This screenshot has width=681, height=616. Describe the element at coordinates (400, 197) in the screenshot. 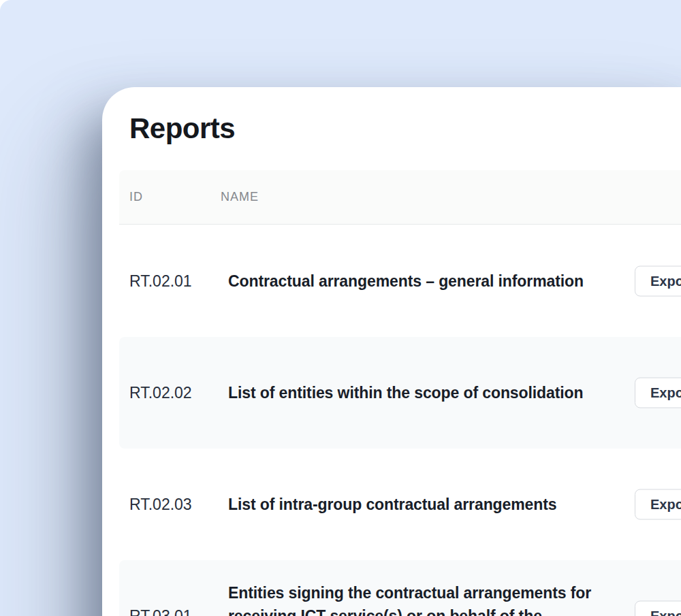

I see `table-header: ID NAME` at that location.